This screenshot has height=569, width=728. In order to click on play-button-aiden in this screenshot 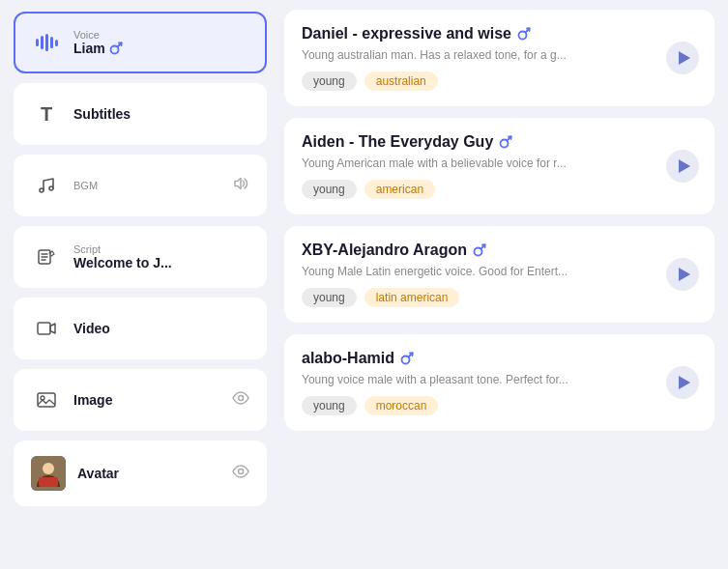, I will do `click(683, 166)`.